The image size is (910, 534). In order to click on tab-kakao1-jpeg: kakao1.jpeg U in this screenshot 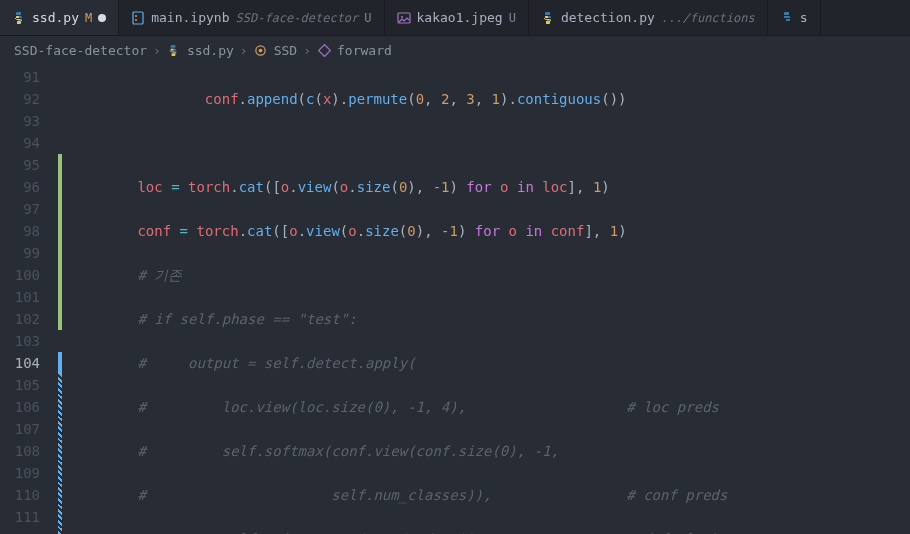, I will do `click(457, 18)`.